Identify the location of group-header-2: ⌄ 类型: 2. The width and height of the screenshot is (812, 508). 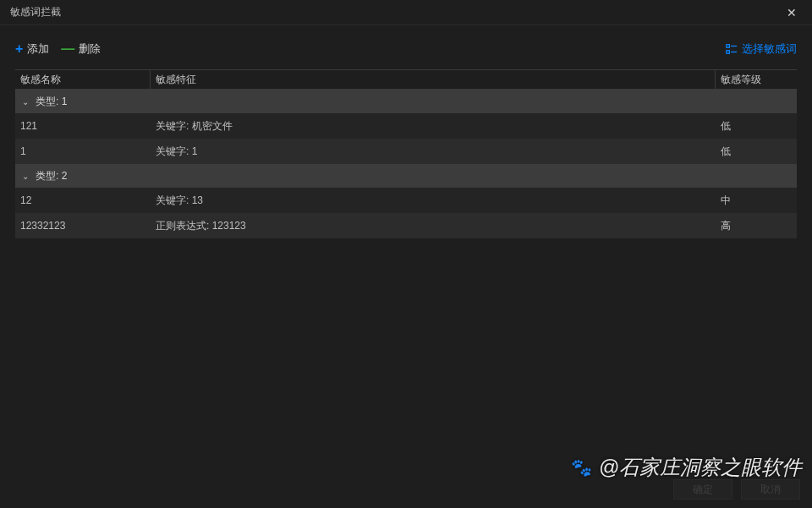
(406, 176).